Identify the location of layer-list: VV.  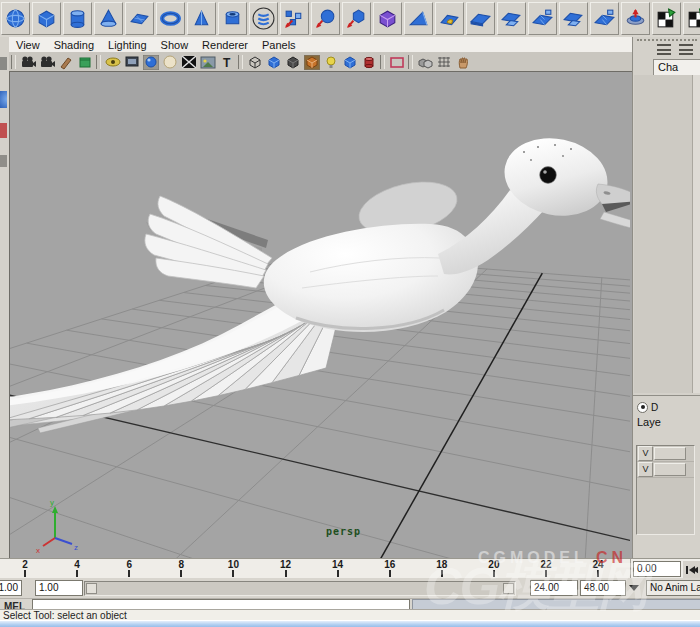
(666, 490).